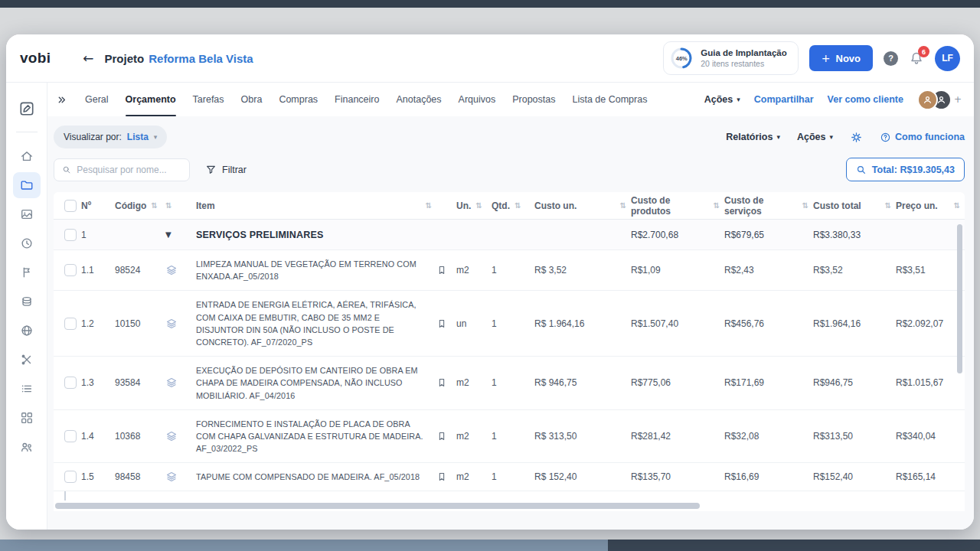 The image size is (980, 551). I want to click on implementation-guide-chip: 46% Guia de Implantação 20 itens restant…, so click(730, 58).